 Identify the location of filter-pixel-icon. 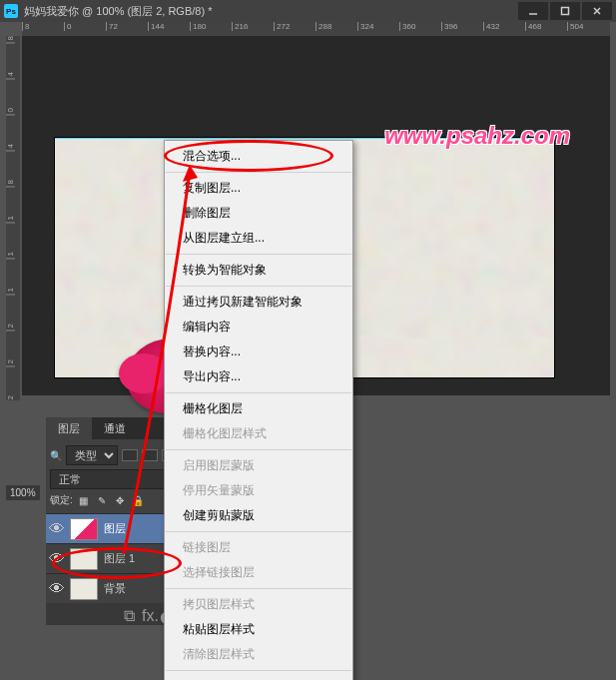
(130, 455).